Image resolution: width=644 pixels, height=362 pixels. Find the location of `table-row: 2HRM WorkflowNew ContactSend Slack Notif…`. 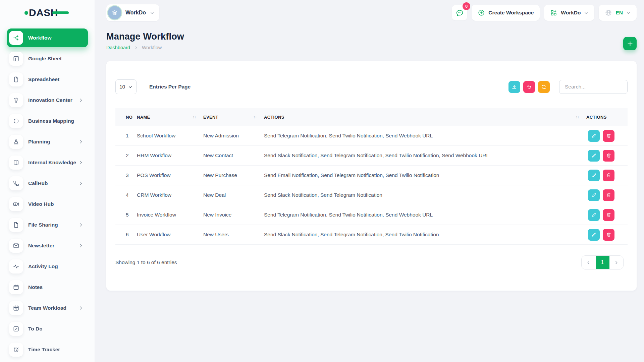

table-row: 2HRM WorkflowNew ContactSend Slack Notif… is located at coordinates (372, 156).